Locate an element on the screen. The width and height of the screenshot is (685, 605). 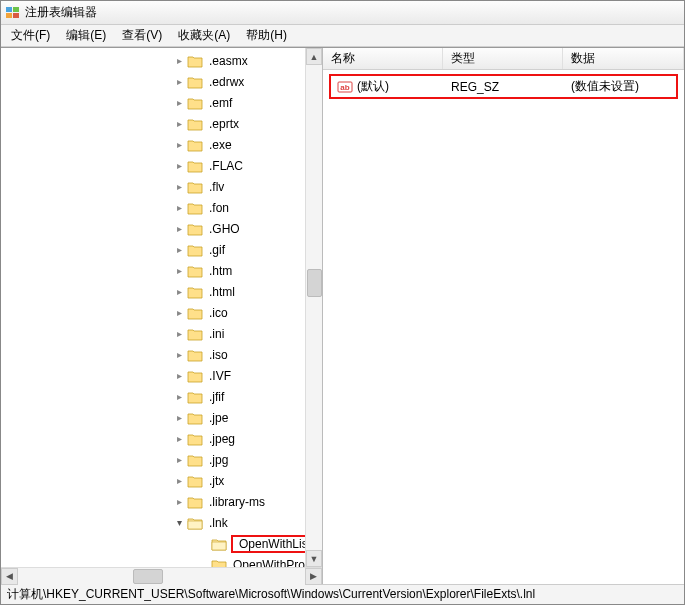
tree-item: .fon is located at coordinates (161, 208).